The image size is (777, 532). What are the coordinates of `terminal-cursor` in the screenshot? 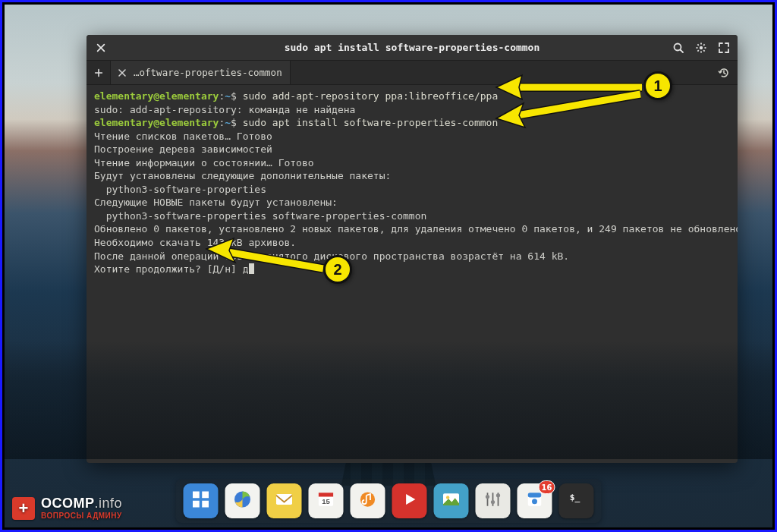 It's located at (252, 269).